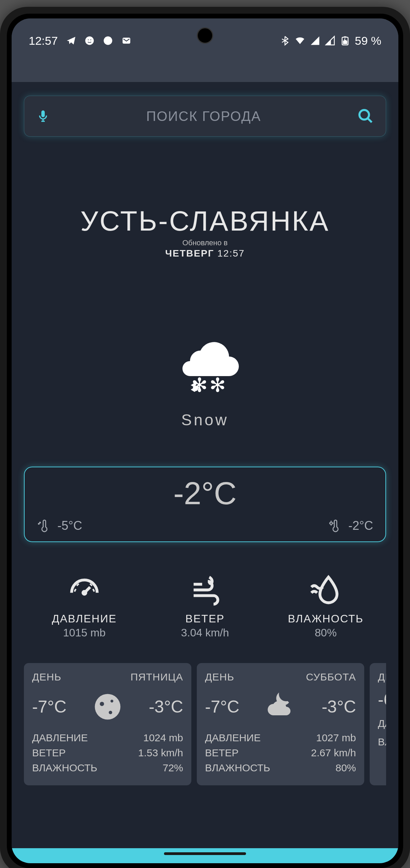  Describe the element at coordinates (163, 738) in the screenshot. I see `fc-pressure: 1024 mb` at that location.